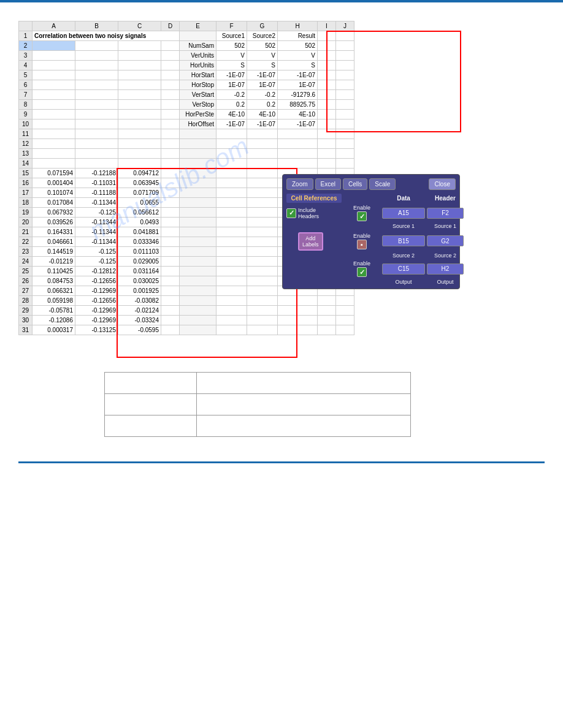 The image size is (563, 728). What do you see at coordinates (232, 56) in the screenshot?
I see `cell-3-5: V` at bounding box center [232, 56].